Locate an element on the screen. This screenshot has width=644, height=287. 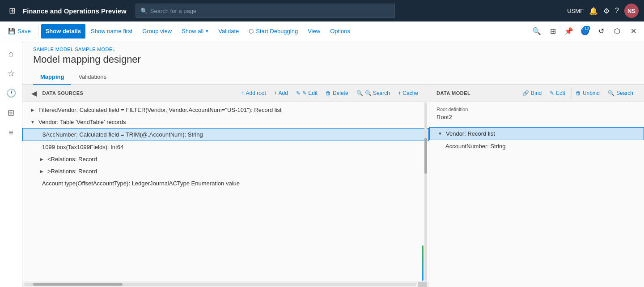
pin-icon: 📌 is located at coordinates (569, 31).